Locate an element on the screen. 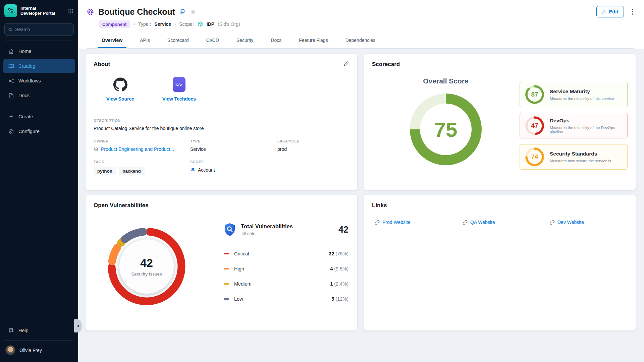 Image resolution: width=644 pixels, height=362 pixels. owner-field: OWNER Product Engineering and Product... is located at coordinates (142, 145).